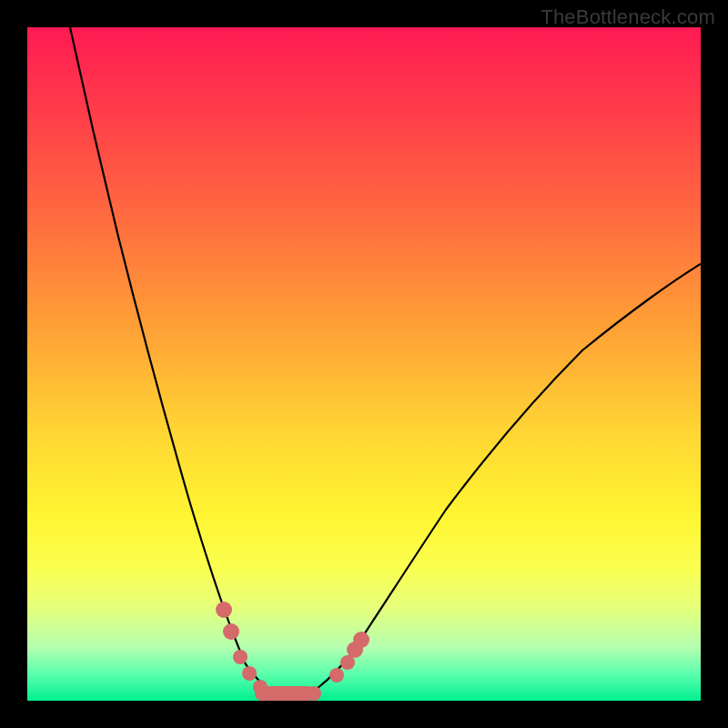 This screenshot has width=728, height=728. Describe the element at coordinates (293, 652) in the screenshot. I see `marker-group` at that location.